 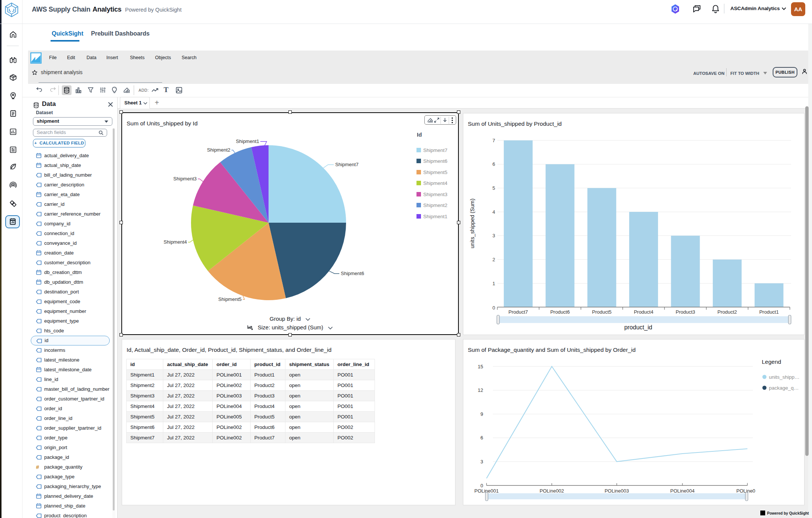 What do you see at coordinates (772, 362) in the screenshot?
I see `svg-text: Legend` at bounding box center [772, 362].